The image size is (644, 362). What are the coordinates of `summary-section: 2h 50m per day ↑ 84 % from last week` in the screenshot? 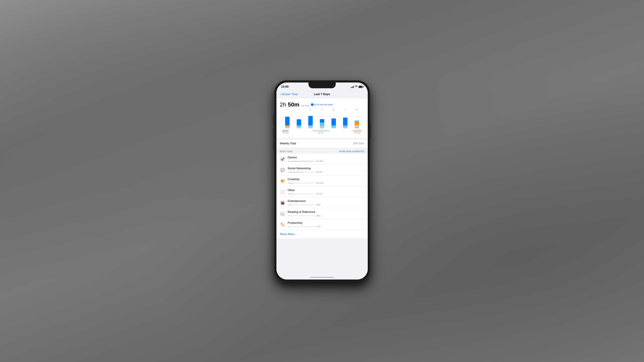 It's located at (322, 118).